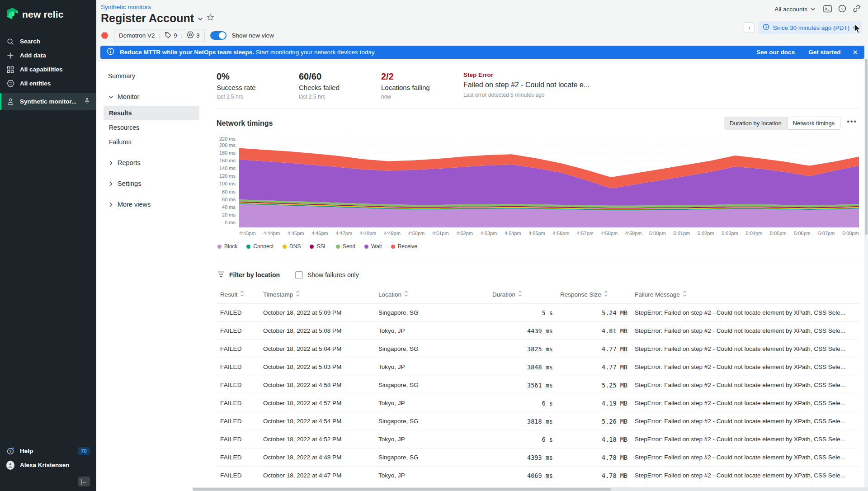 This screenshot has height=491, width=868. Describe the element at coordinates (151, 142) in the screenshot. I see `nav-item-failures: Failures` at that location.